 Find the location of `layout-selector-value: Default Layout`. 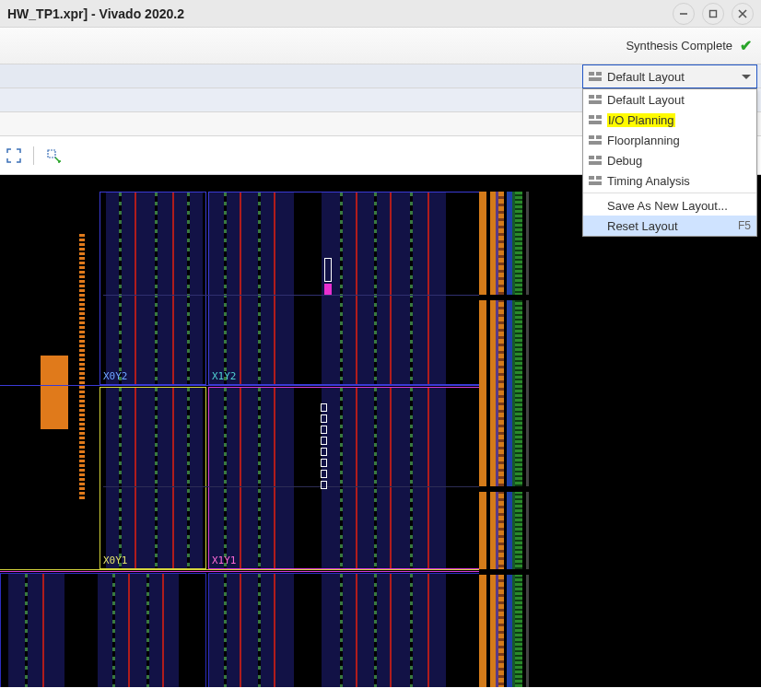

layout-selector-value: Default Layout is located at coordinates (646, 77).